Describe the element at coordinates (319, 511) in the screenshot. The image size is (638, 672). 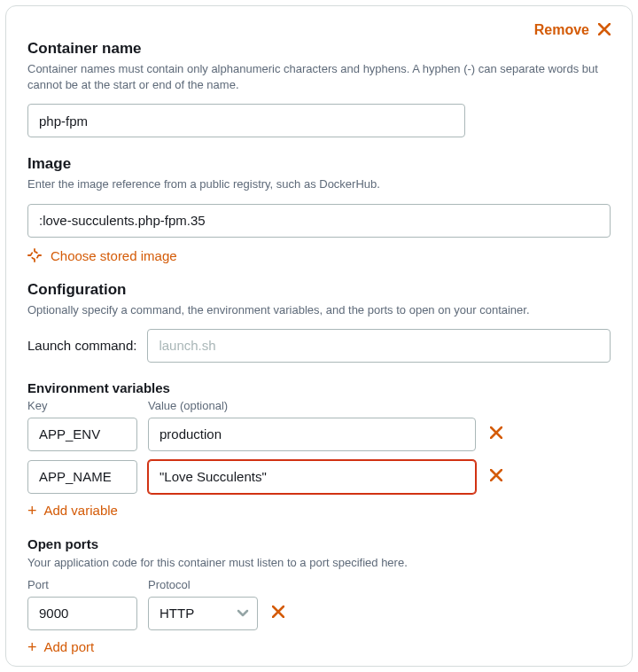
I see `add-variable-button: + Add variable` at that location.